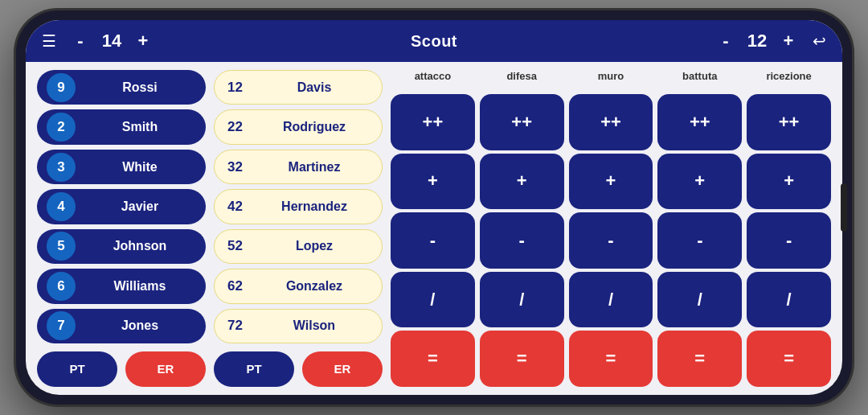 The image size is (868, 415). Describe the element at coordinates (699, 359) in the screenshot. I see `action-btn-battuta-=: =` at that location.